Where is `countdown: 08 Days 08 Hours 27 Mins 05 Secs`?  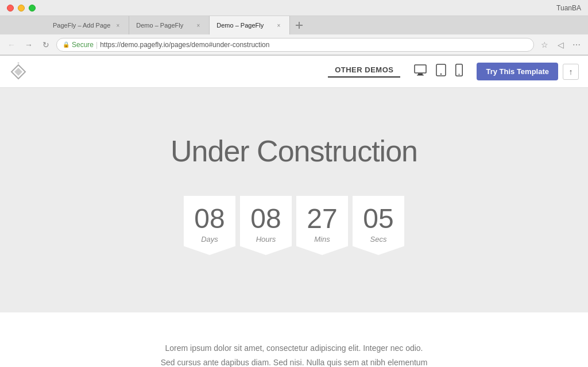 countdown: 08 Days 08 Hours 27 Mins 05 Secs is located at coordinates (294, 225).